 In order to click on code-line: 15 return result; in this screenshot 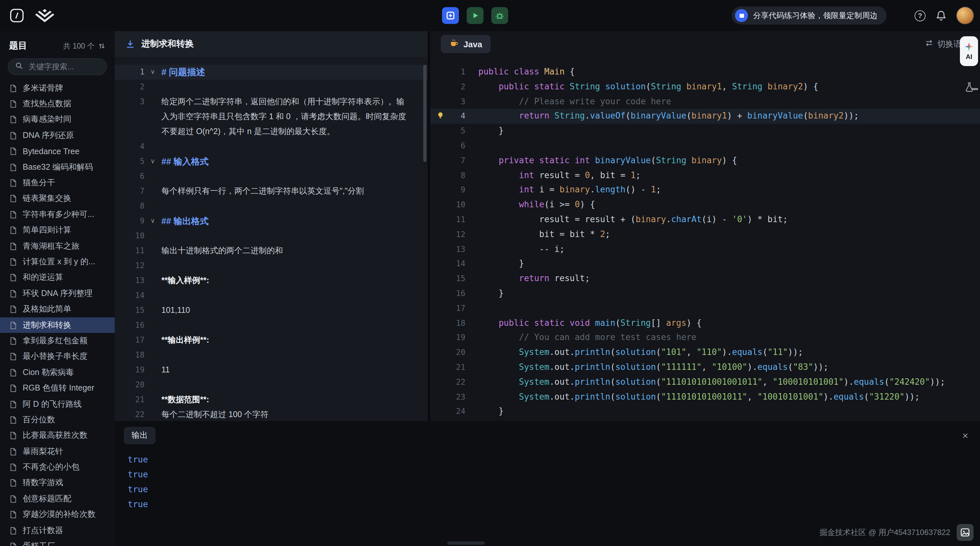, I will do `click(705, 279)`.